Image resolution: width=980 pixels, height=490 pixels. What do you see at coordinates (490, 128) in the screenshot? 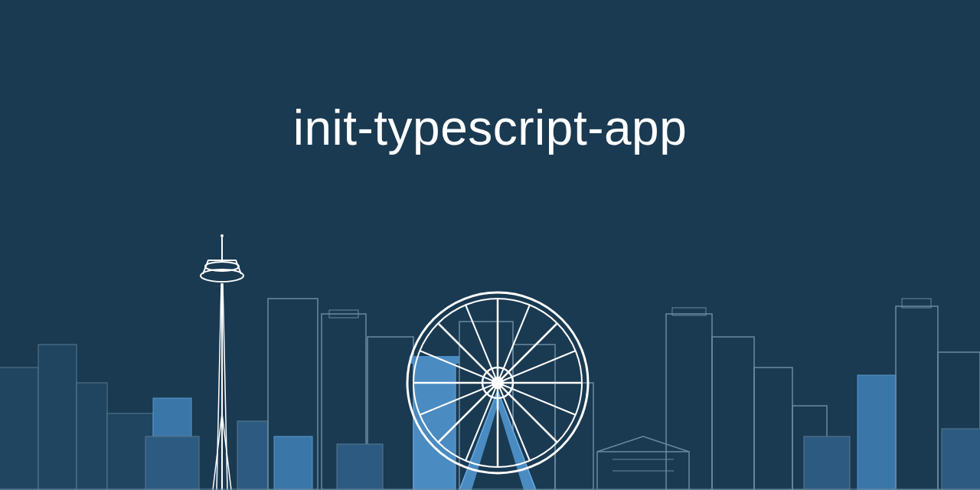
I see `page-title: init-typescript-app` at bounding box center [490, 128].